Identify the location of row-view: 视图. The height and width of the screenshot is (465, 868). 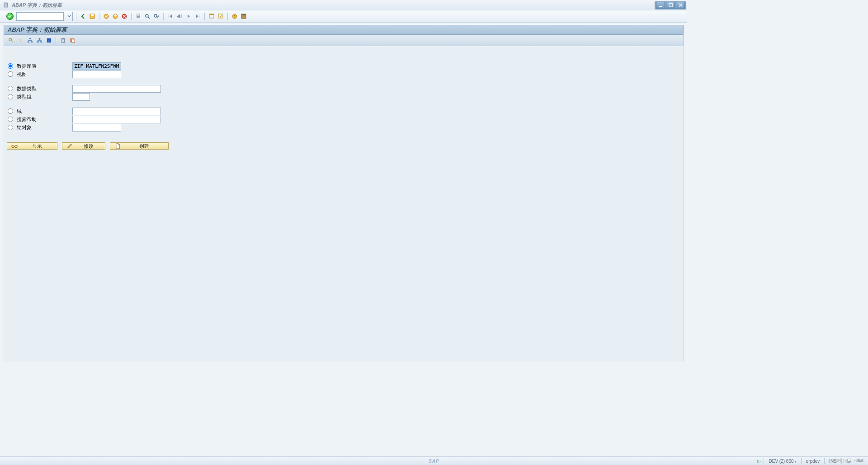
(345, 74).